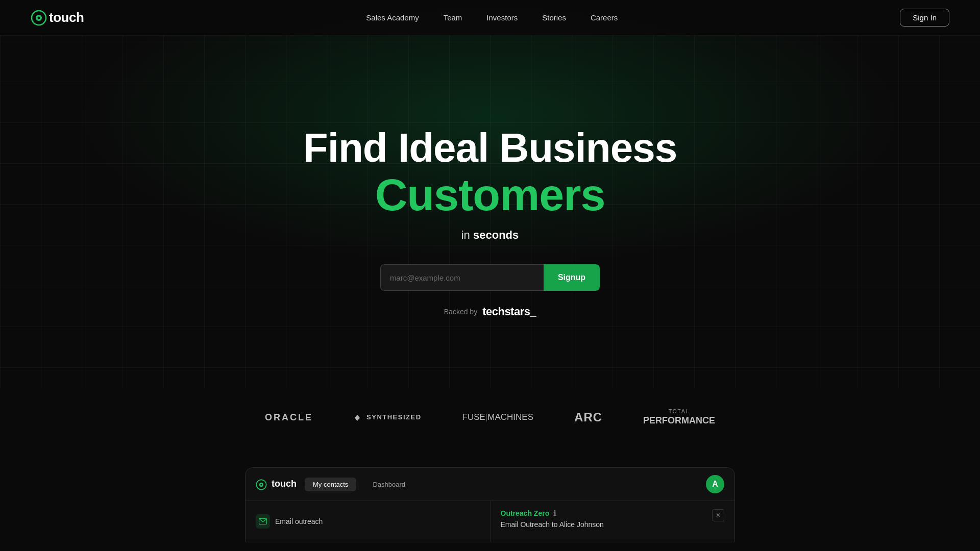 The width and height of the screenshot is (980, 551). What do you see at coordinates (284, 484) in the screenshot?
I see `dash-logo-text: touch` at bounding box center [284, 484].